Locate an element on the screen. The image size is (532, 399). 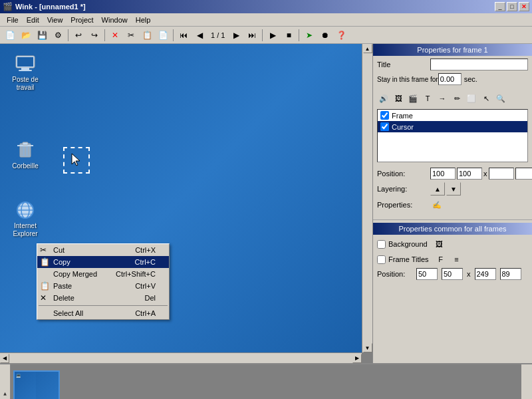
new-button: 📄 is located at coordinates (10, 35).